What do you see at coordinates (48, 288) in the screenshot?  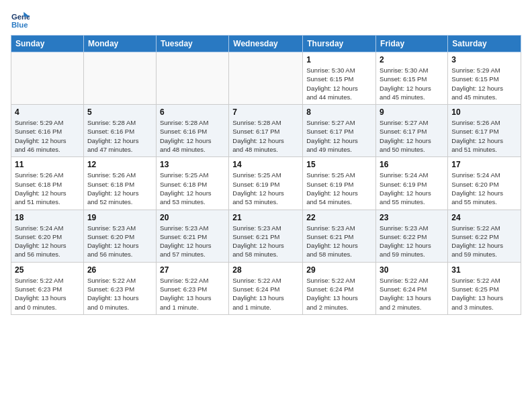 I see `calendar-cell: 25Sunrise: 5:22 AM Sunset: 6:23 PM Dayli…` at bounding box center [48, 288].